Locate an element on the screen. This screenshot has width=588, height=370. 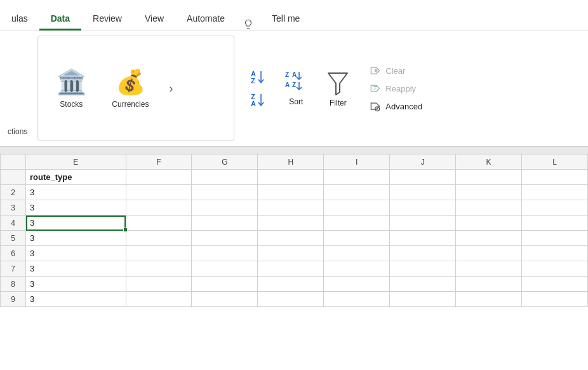
cell-9-0: 3 is located at coordinates (76, 299).